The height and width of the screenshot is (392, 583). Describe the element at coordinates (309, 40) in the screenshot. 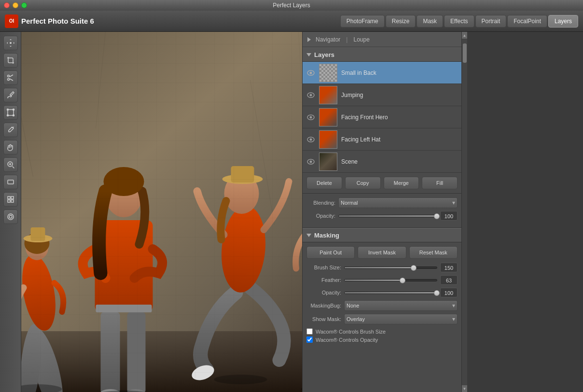

I see `nav-expand-icon` at that location.